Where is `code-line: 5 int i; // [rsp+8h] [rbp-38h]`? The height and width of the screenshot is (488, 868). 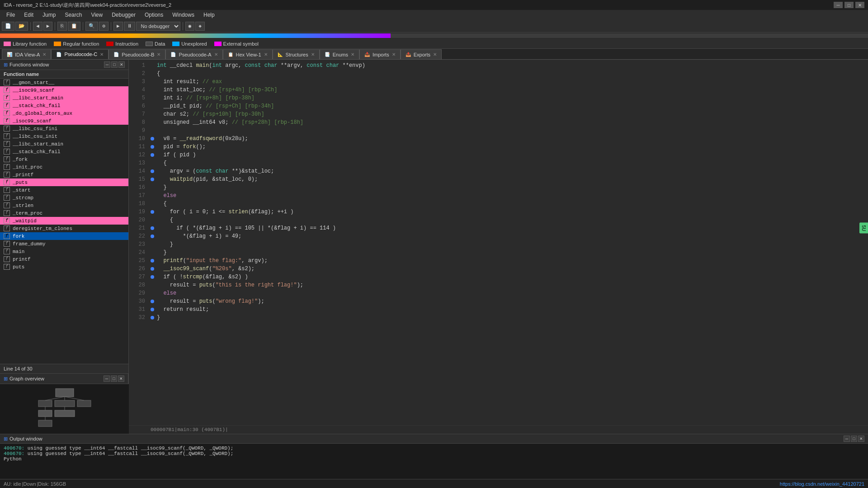
code-line: 5 int i; // [rsp+8h] [rbp-38h] is located at coordinates (498, 98).